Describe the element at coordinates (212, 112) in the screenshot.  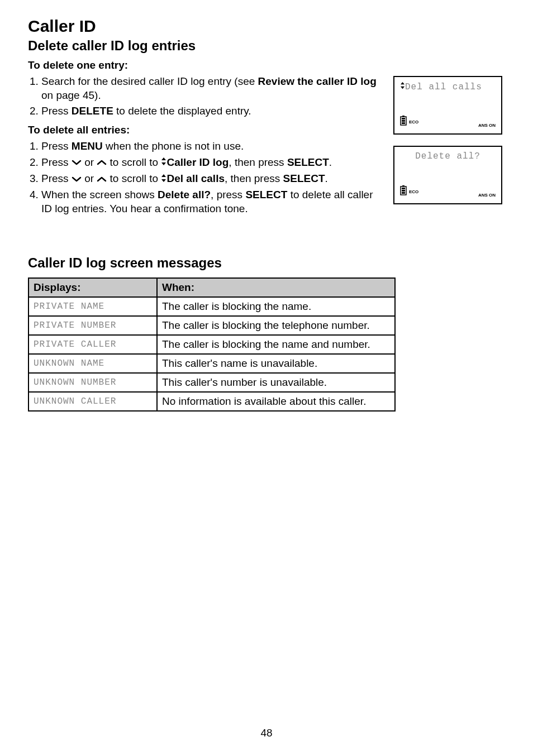
I see `step-2: Press DELETE to delete the displayed ent…` at that location.